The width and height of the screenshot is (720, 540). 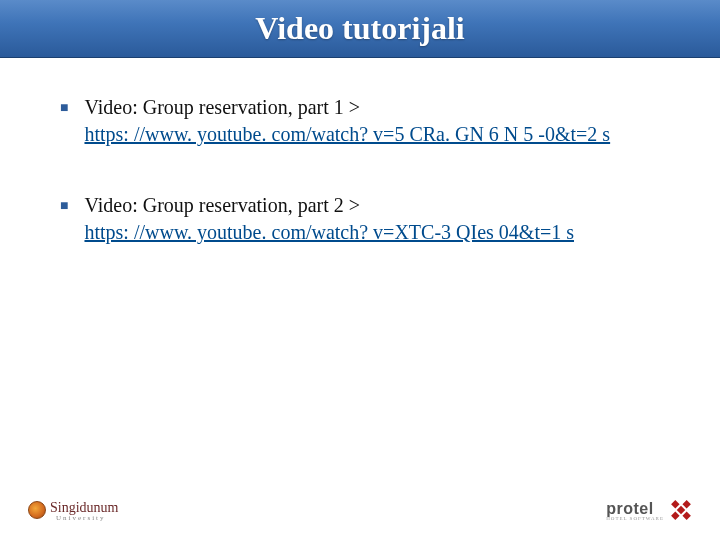 I want to click on video-link: https: //www. youtube. com/watch? v=XTC-…, so click(x=329, y=232).